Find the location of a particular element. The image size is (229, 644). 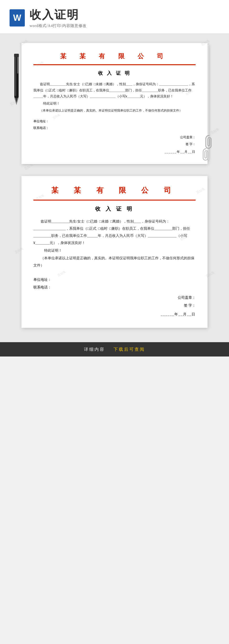

doc1-para1: 兹证明__________先生/女士（□已婚 □未婚 □离婚），性别____，身… is located at coordinates (114, 90).